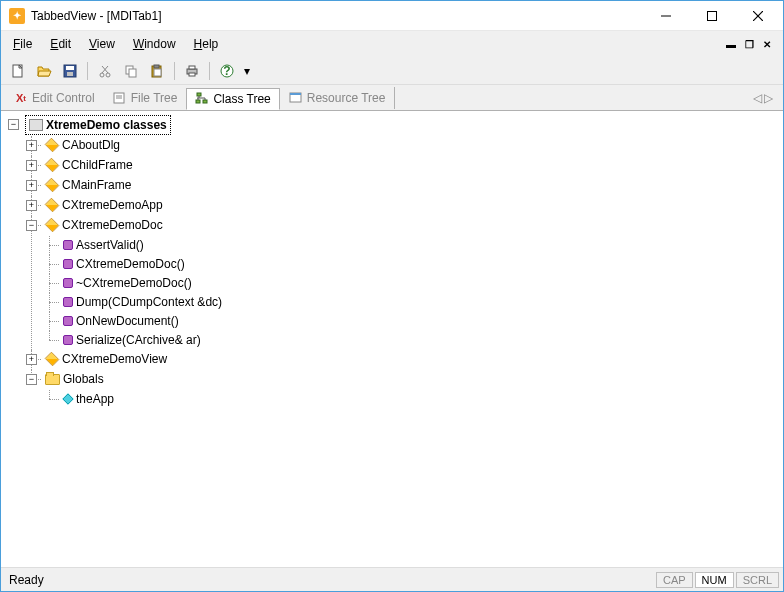 Image resolution: width=784 pixels, height=592 pixels. I want to click on tree-class: CXtremeDemoApp, so click(104, 205).